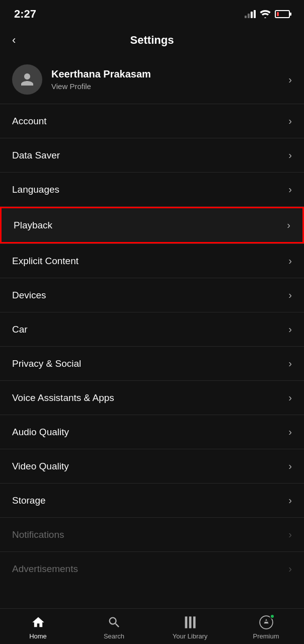  What do you see at coordinates (29, 295) in the screenshot?
I see `settings-label-devices: Devices` at bounding box center [29, 295].